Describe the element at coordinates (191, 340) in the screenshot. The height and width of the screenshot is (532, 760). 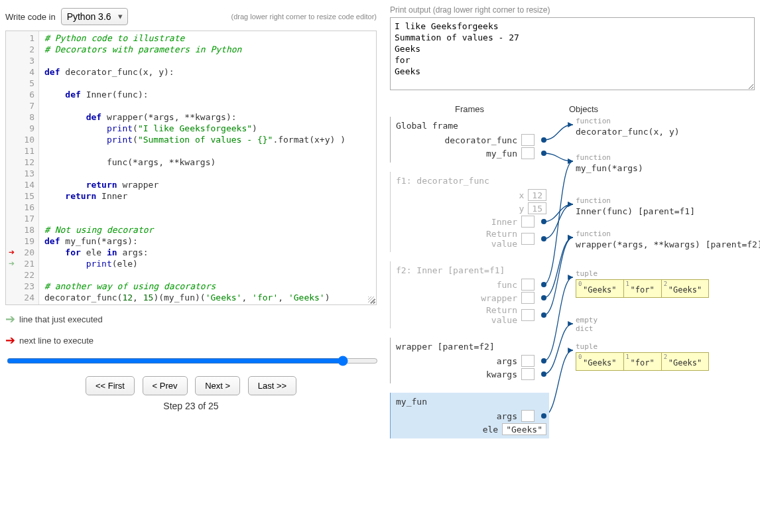
I see `legend-next: ➔ next line to execute` at that location.